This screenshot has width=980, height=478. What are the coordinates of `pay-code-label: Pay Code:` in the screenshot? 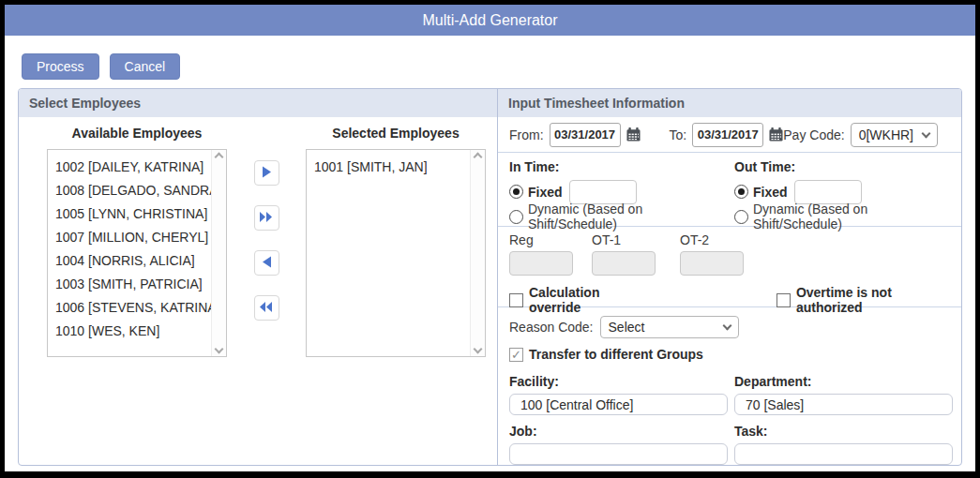 It's located at (814, 135).